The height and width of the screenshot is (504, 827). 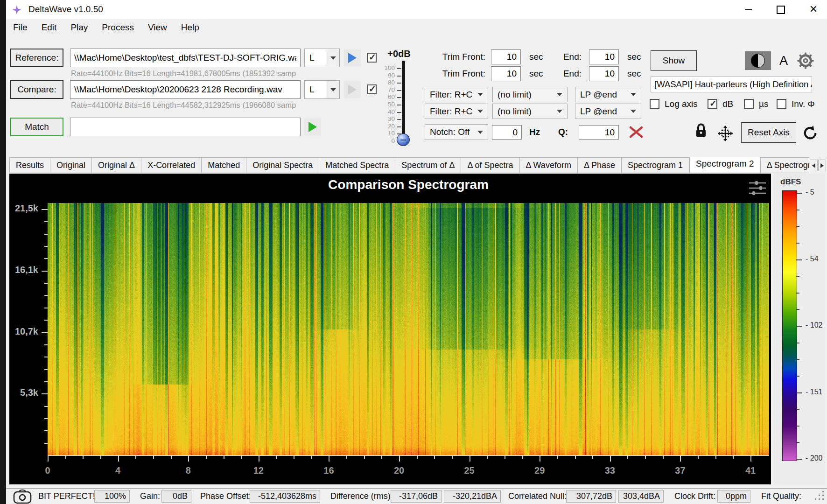 I want to click on reference-channel-select: L, so click(x=322, y=58).